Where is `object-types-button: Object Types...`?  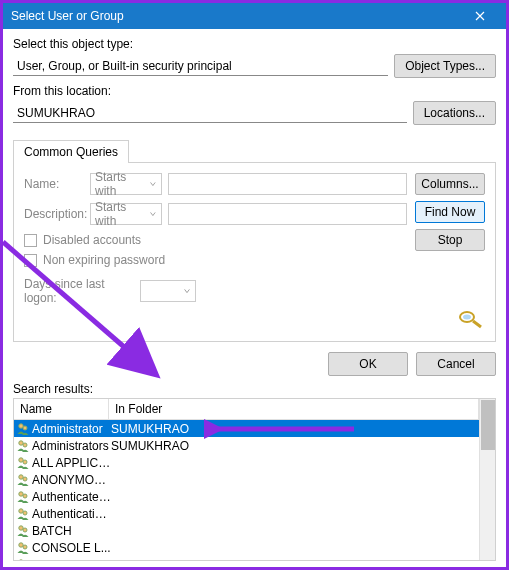 object-types-button: Object Types... is located at coordinates (445, 66).